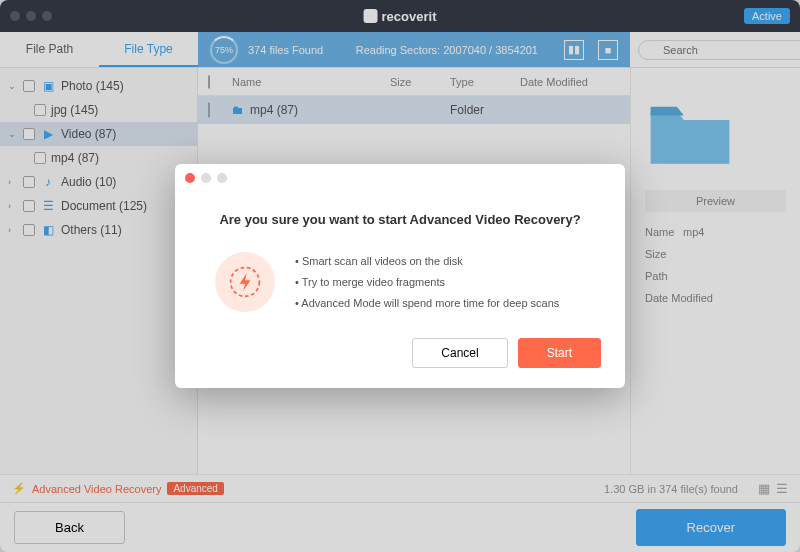 Image resolution: width=800 pixels, height=552 pixels. What do you see at coordinates (222, 178) in the screenshot?
I see `dialog-maximize-icon` at bounding box center [222, 178].